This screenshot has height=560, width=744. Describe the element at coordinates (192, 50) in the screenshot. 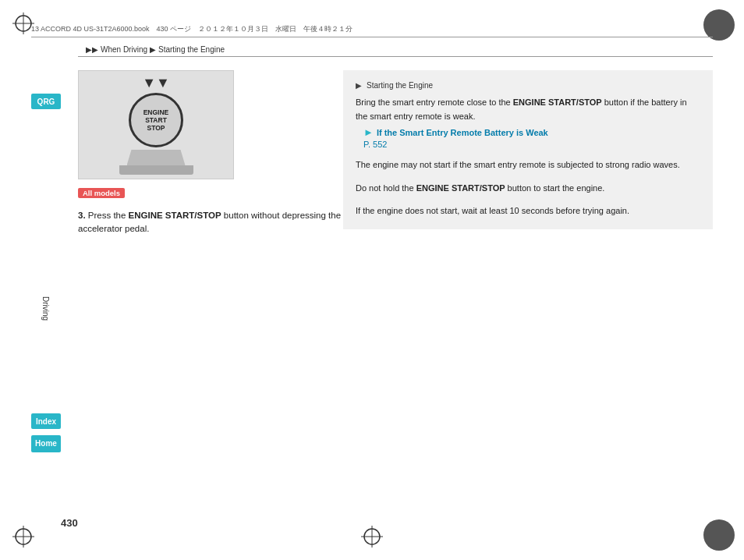

I see `breadcrumb-item2: Starting the Engine` at that location.